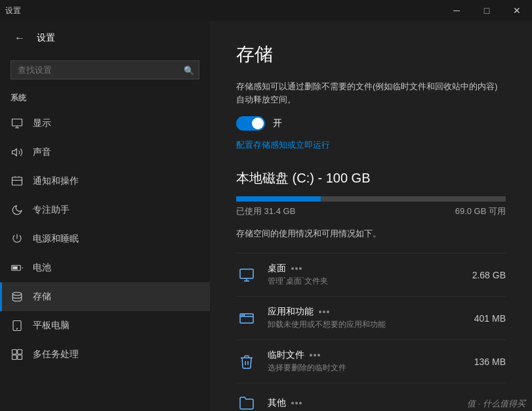 Image resolution: width=532 pixels, height=411 pixels. Describe the element at coordinates (365, 281) in the screenshot. I see `storage-item-desktop-sub: 管理`桌面`文件夹` at that location.